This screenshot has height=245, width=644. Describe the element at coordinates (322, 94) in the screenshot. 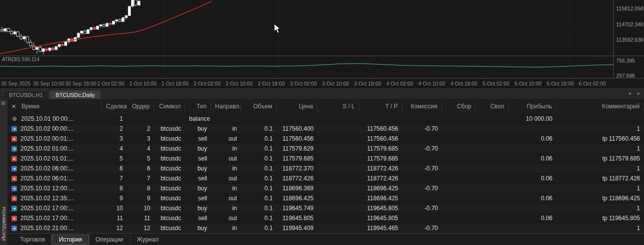

I see `chart-tab-bar: BTCUSDc,H1BTCUSDc,Daily ◄ ►` at that location.